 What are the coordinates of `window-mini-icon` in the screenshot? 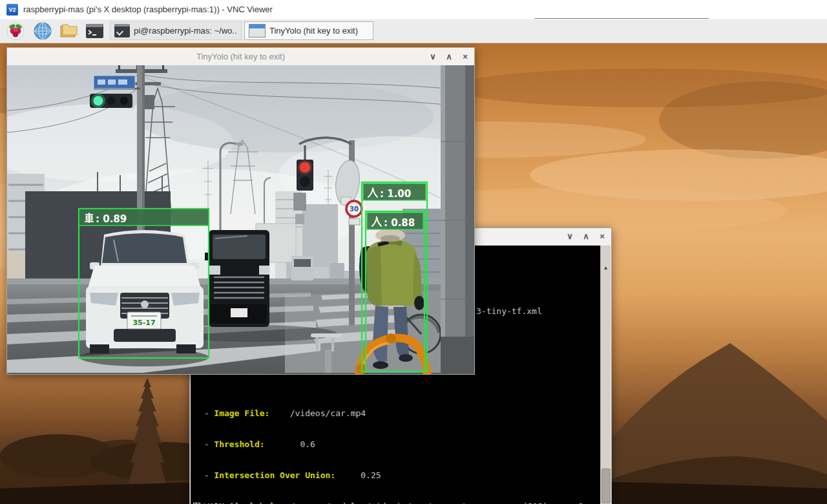 It's located at (257, 31).